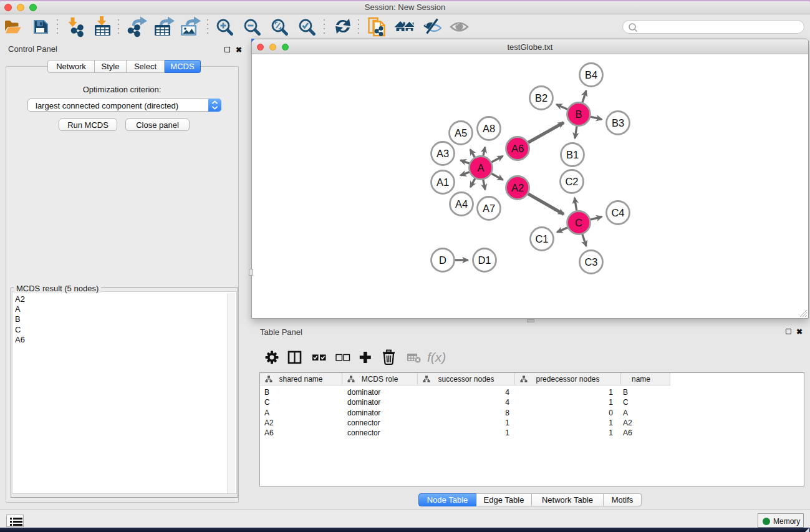 The image size is (810, 532). Describe the element at coordinates (618, 123) in the screenshot. I see `svg-text: B3` at that location.